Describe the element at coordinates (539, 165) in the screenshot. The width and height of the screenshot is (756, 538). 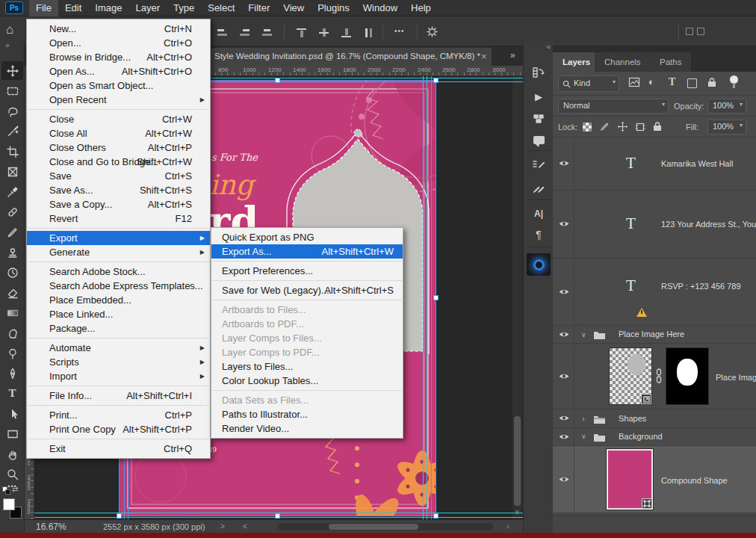
I see `brush-settings-panel-icon` at that location.